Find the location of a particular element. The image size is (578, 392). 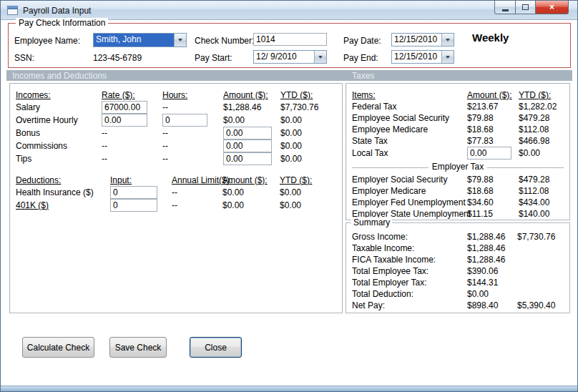

overtime-rate-input is located at coordinates (124, 120).